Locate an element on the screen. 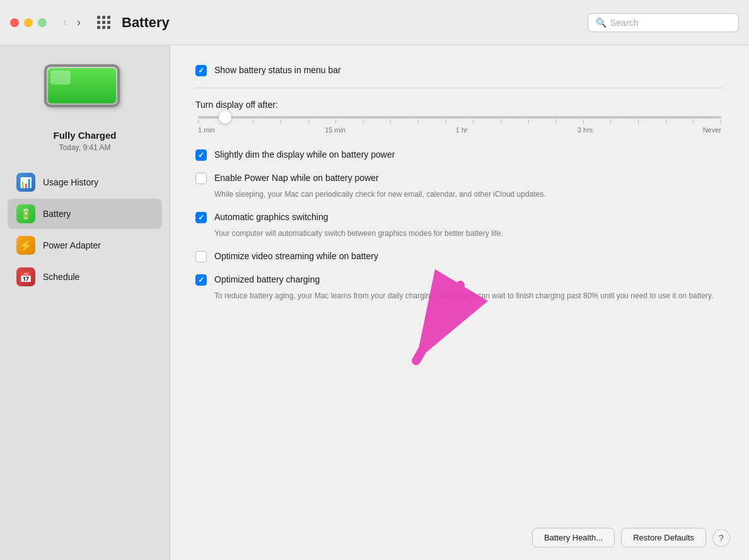 This screenshot has height=560, width=749. help-button: ? is located at coordinates (721, 538).